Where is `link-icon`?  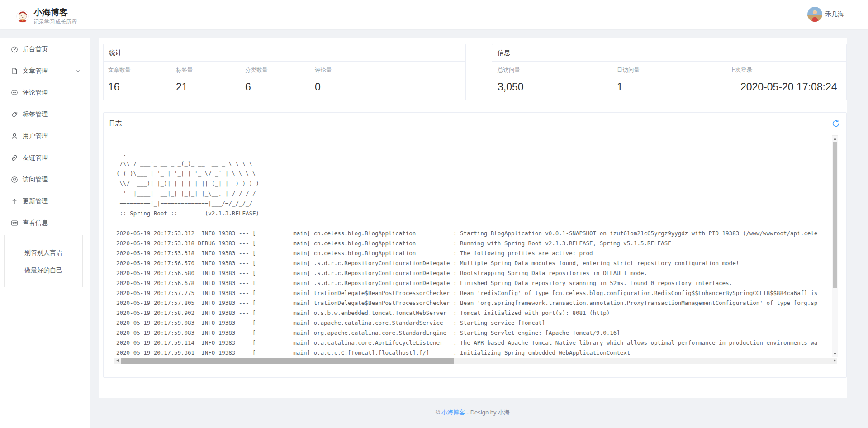
link-icon is located at coordinates (14, 158).